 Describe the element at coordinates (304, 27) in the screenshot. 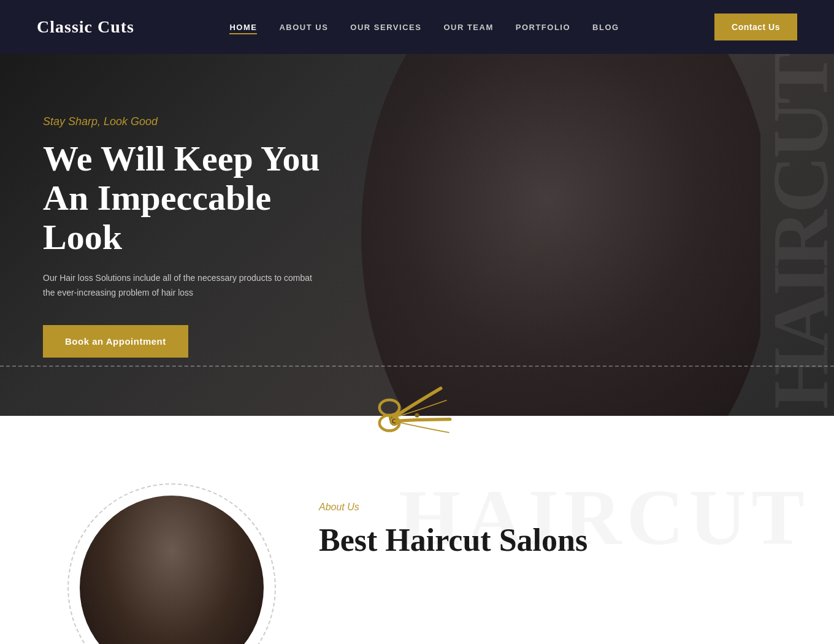

I see `nav-item-about: ABOUT US` at that location.